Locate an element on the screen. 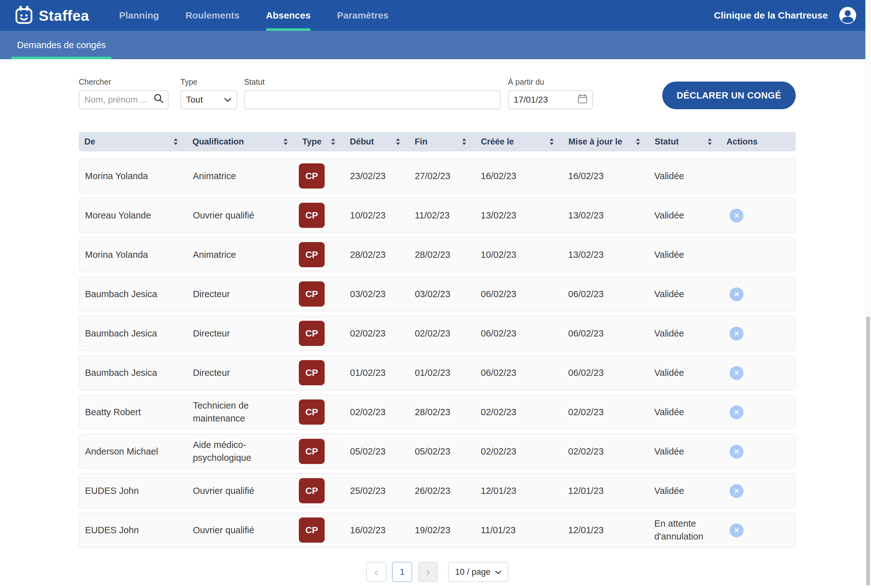  statut-filter-input is located at coordinates (373, 100).